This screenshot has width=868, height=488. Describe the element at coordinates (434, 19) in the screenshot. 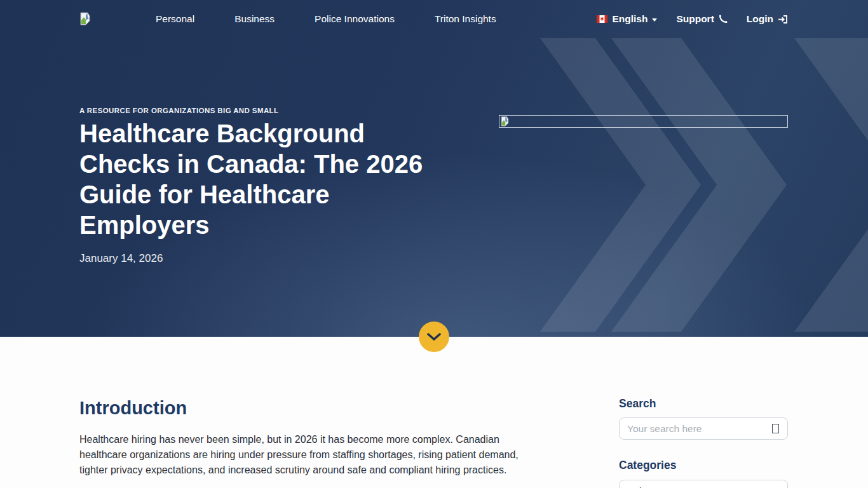

I see `top-navigation: Personal Business Police Innovations Tri…` at that location.